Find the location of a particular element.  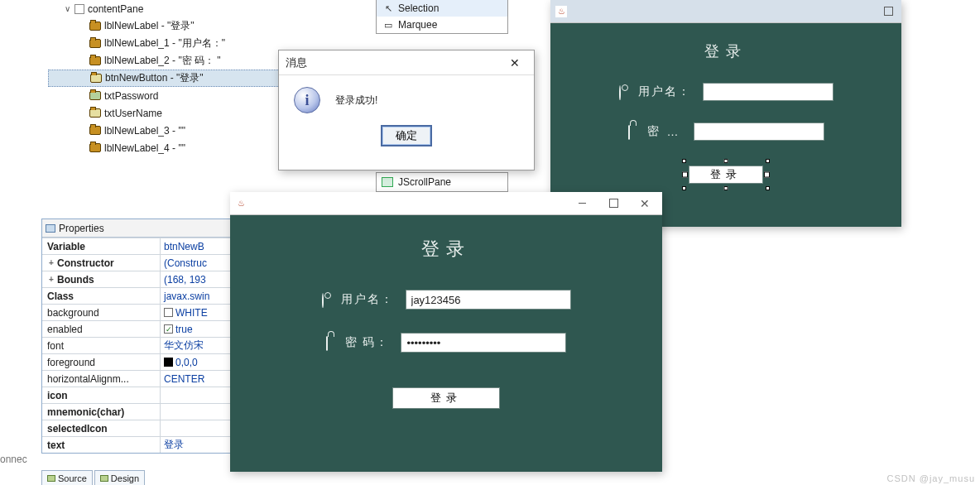

palette-selection: ↖Selection is located at coordinates (442, 8).